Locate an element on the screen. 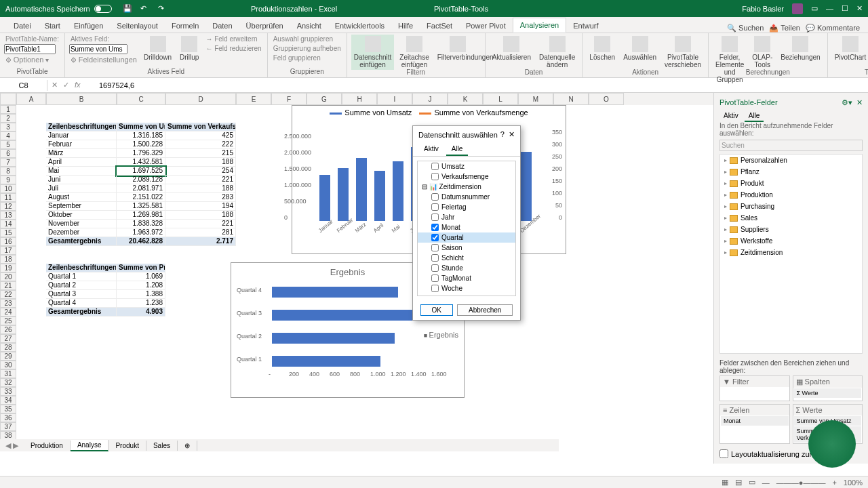 This screenshot has width=868, height=488. cell: Summe von Produktionsvolumen is located at coordinates (141, 268).